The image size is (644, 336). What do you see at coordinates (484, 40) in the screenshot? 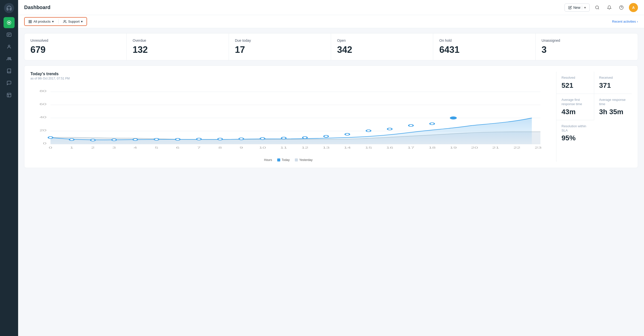
I see `stat-label-on-hold: On hold` at bounding box center [484, 40].